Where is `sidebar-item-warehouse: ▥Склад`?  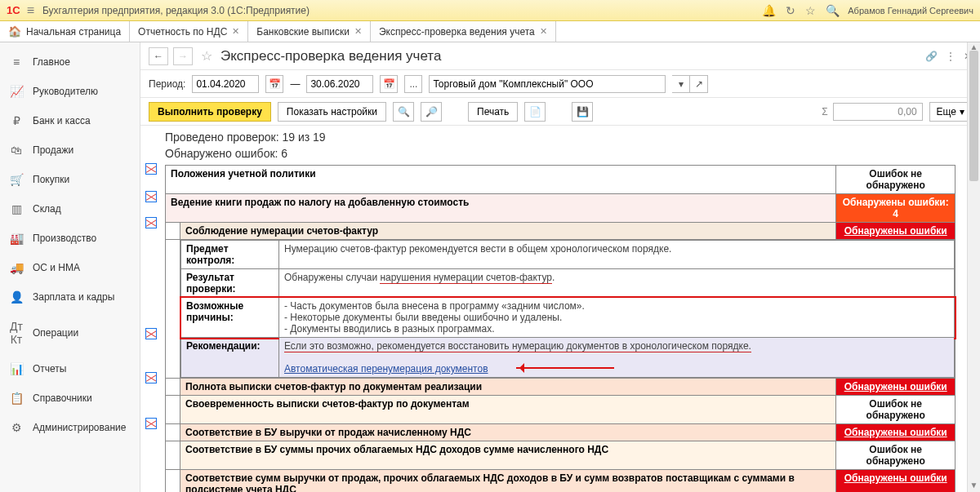 sidebar-item-warehouse: ▥Склад is located at coordinates (70, 209).